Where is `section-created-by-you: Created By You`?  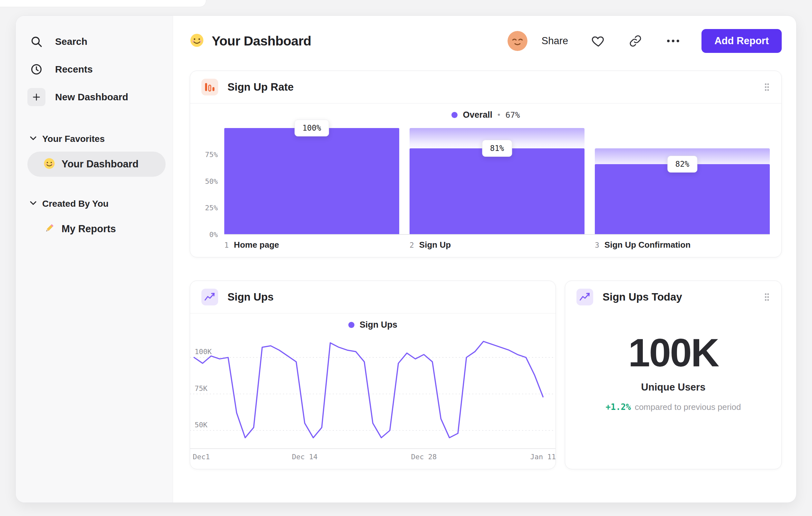 section-created-by-you: Created By You is located at coordinates (98, 204).